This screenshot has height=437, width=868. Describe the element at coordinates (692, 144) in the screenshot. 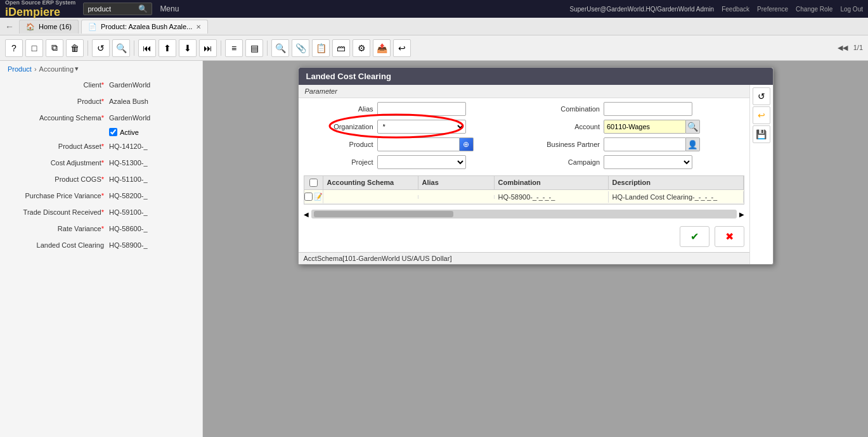

I see `bp-lookup-icon: 👤` at that location.